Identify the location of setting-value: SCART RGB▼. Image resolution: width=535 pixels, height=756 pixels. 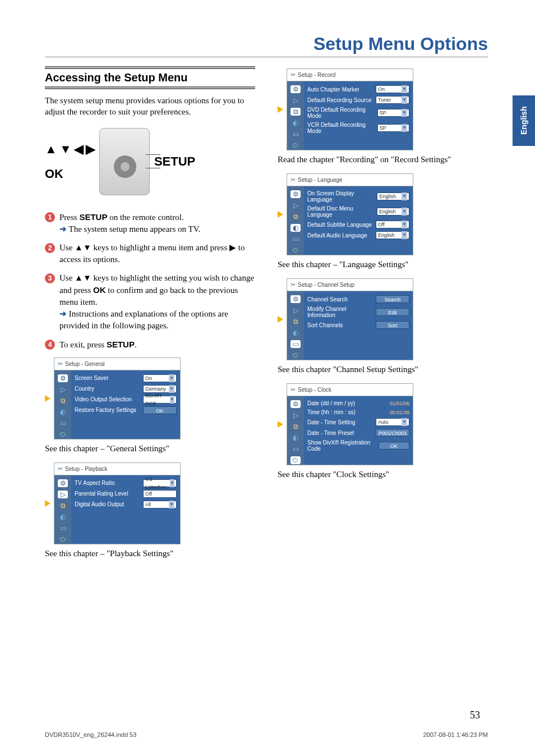
(160, 400).